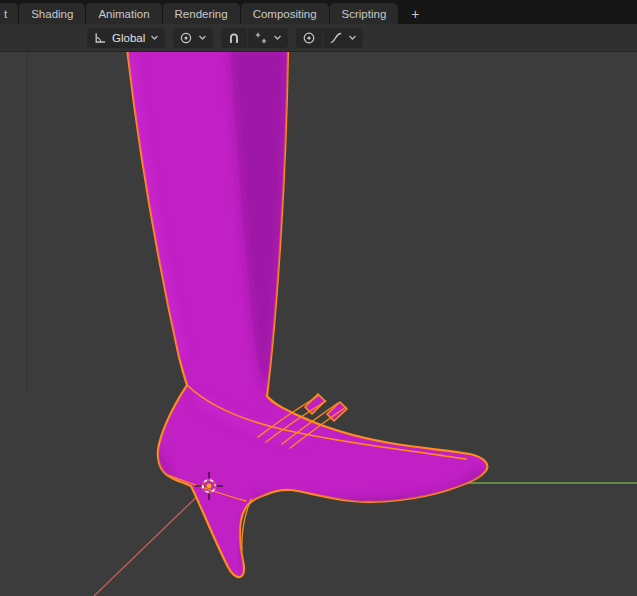 Image resolution: width=637 pixels, height=596 pixels. What do you see at coordinates (268, 38) in the screenshot?
I see `snap-settings-dropdown` at bounding box center [268, 38].